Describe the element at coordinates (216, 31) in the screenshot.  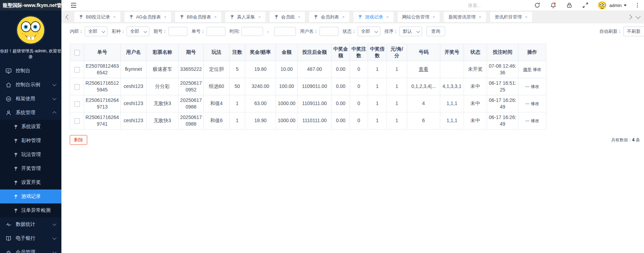
I see `order-input` at that location.